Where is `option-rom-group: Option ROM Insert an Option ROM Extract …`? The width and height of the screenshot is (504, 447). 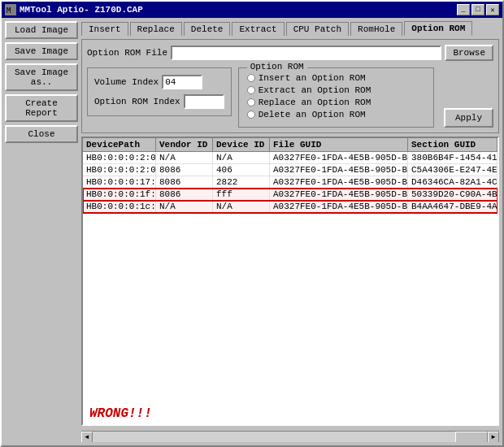
option-rom-group: Option ROM Insert an Option ROM Extract … is located at coordinates (337, 98).